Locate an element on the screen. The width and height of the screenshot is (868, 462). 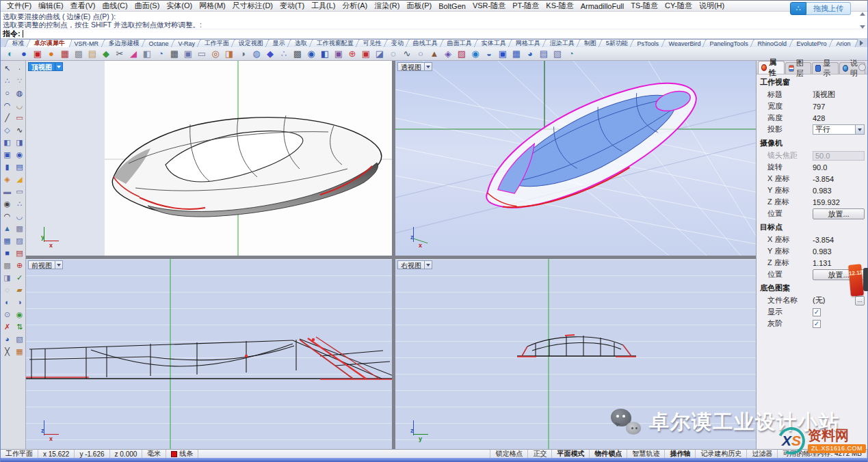
cage-icon: ▩ is located at coordinates (19, 228).